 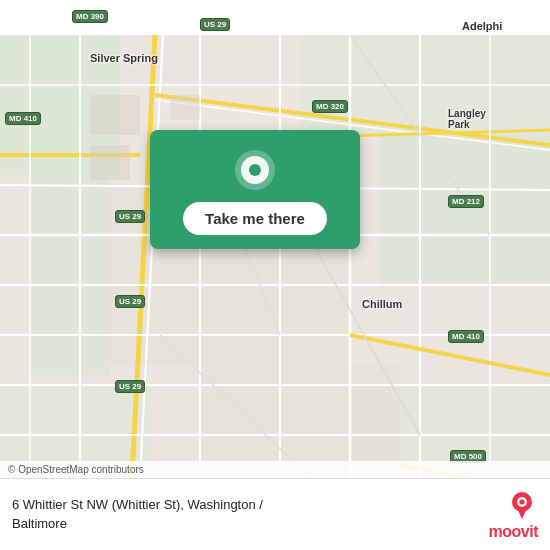 I want to click on moovit-wordmark: moovit, so click(x=514, y=532).